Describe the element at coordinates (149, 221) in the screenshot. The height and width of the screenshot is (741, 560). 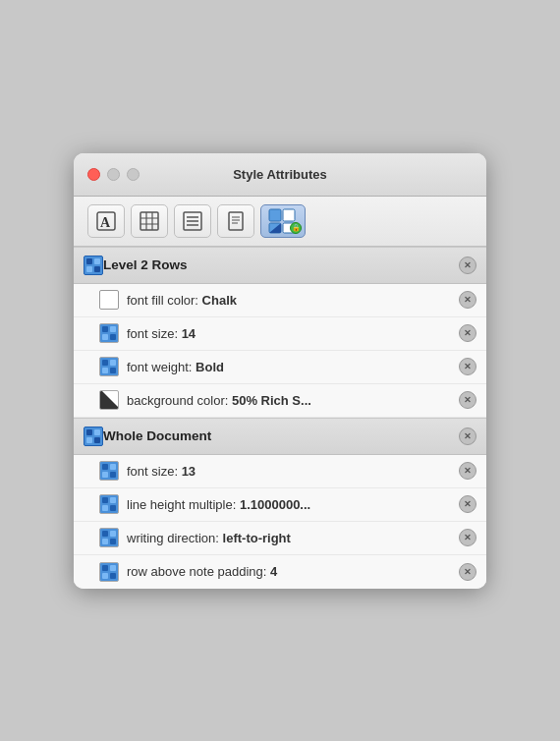
I see `table-style-button` at that location.